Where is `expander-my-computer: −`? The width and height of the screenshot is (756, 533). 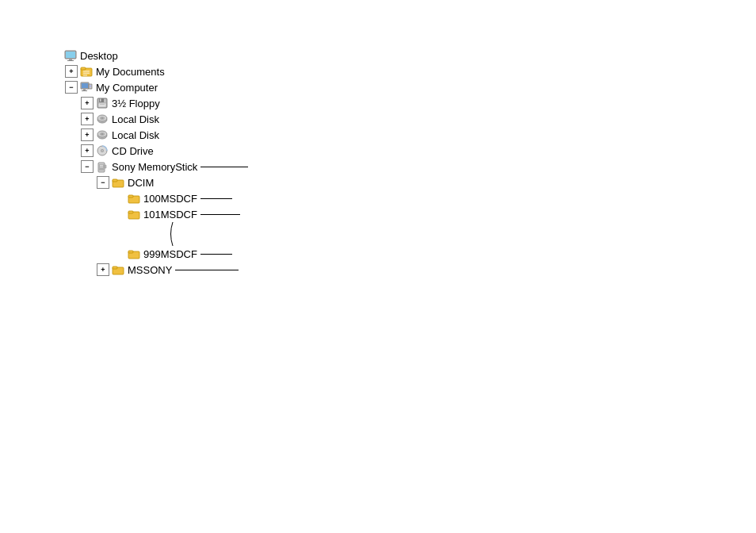 expander-my-computer: − is located at coordinates (71, 87).